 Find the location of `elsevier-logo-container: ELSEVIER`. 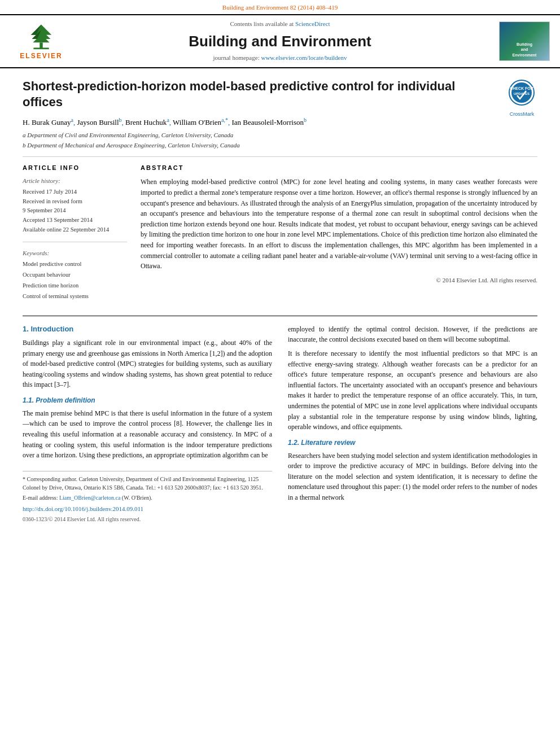

elsevier-logo-container: ELSEVIER is located at coordinates (41, 42).